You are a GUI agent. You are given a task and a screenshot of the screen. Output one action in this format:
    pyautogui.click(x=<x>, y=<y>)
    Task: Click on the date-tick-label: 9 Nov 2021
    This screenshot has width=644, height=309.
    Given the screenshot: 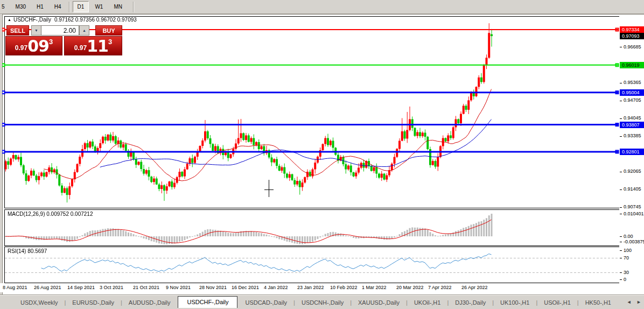 What is the action you would take?
    pyautogui.click(x=178, y=287)
    